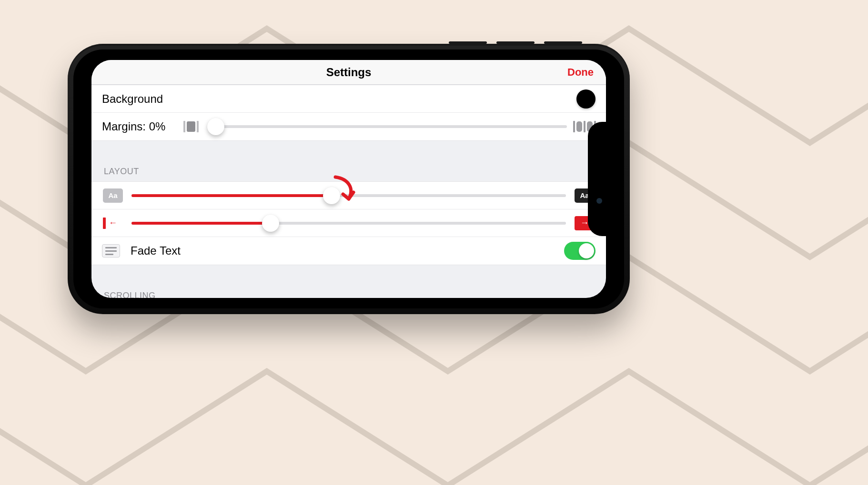  What do you see at coordinates (349, 72) in the screenshot?
I see `nav-bar: Settings Done` at bounding box center [349, 72].